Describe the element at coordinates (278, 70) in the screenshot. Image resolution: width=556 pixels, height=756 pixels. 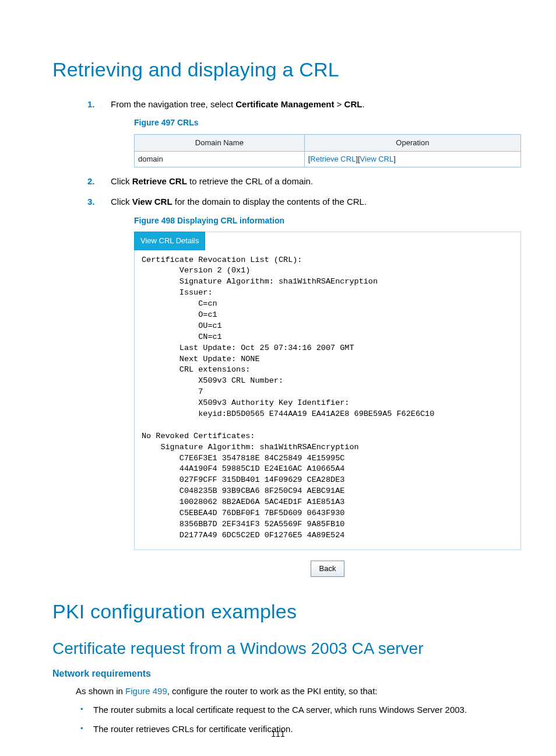
I see `heading-retrieving-crl: Retrieving and displaying a CRL` at that location.